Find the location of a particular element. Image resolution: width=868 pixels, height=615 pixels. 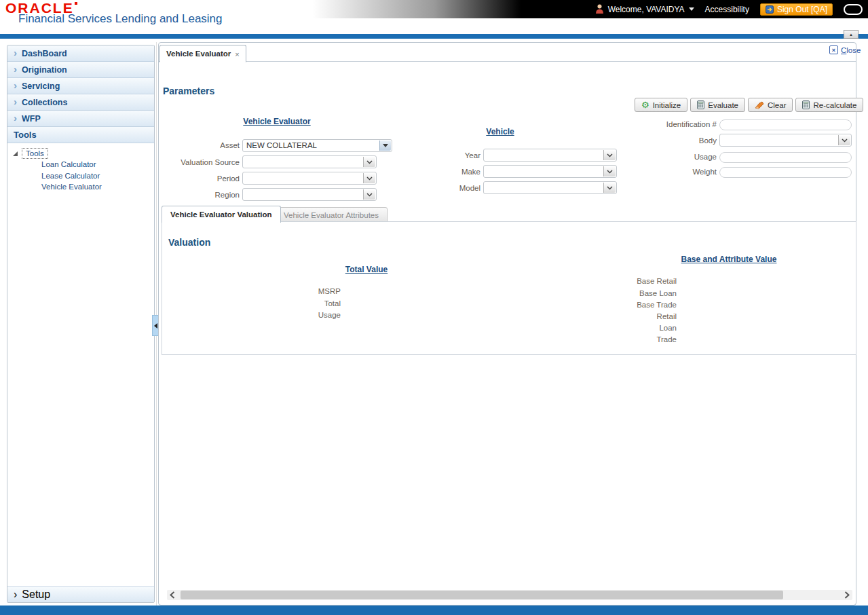

sign-out-button: Sign Out [QA] is located at coordinates (797, 10).